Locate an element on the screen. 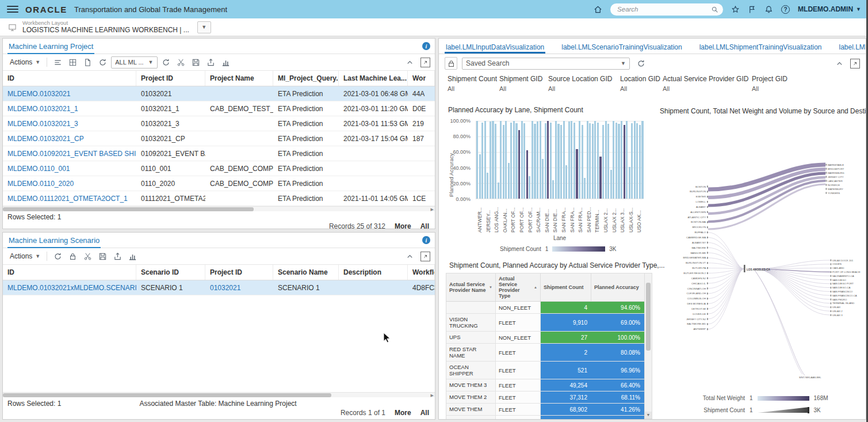 Image resolution: width=868 pixels, height=422 pixels. workbench-layout-selector: Workbench Layout LOGISTICS MACHINE LEARN… is located at coordinates (106, 28).